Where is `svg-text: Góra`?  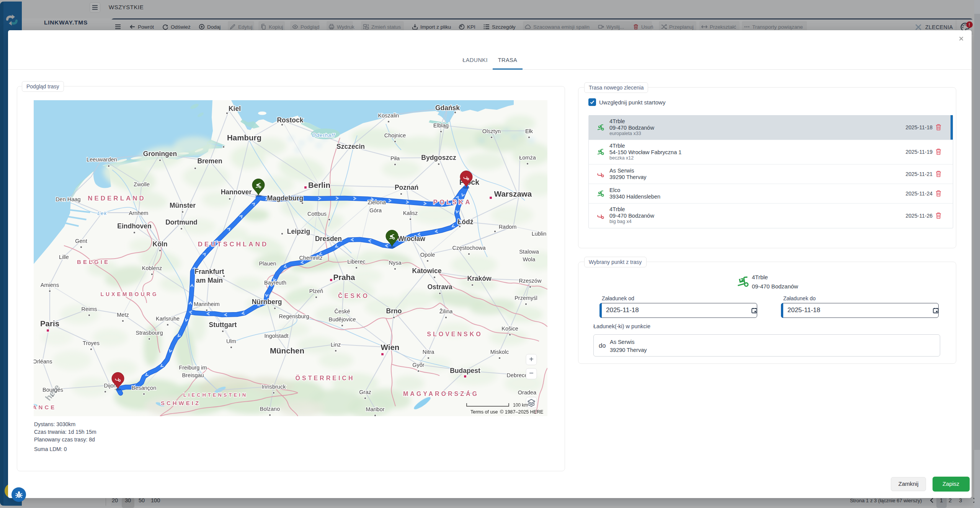
svg-text: Góra is located at coordinates (376, 210).